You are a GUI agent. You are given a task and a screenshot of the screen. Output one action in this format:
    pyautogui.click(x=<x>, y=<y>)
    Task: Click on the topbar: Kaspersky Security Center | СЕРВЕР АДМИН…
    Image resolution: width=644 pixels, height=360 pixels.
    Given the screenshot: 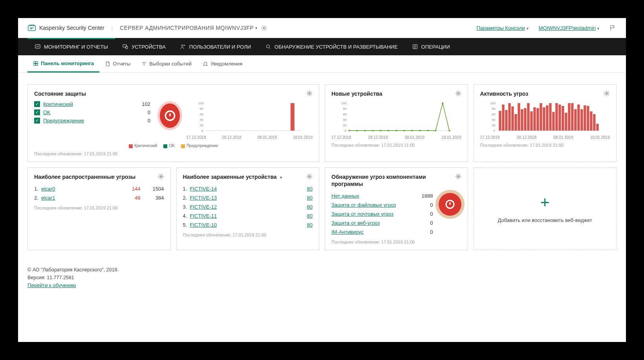 What is the action you would take?
    pyautogui.click(x=322, y=28)
    